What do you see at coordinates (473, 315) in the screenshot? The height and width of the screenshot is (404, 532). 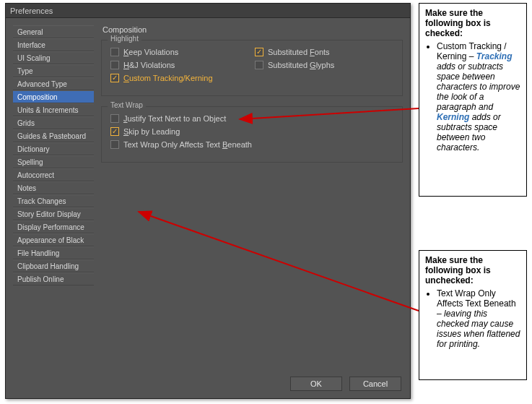 I see `annotation-box-unchecked: Make sure the following box is unchecked…` at bounding box center [473, 315].